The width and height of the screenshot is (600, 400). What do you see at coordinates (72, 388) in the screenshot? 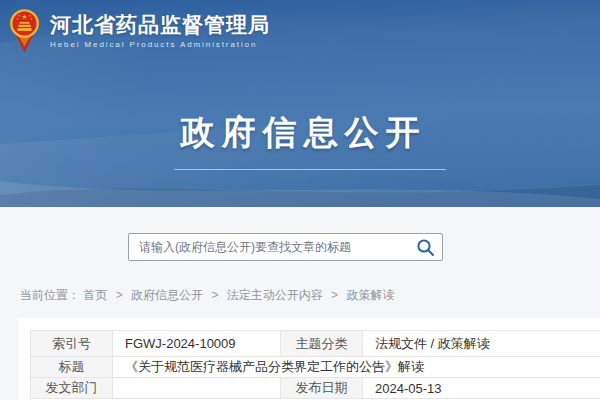
I see `issuing-department-label: 发文部门` at bounding box center [72, 388].